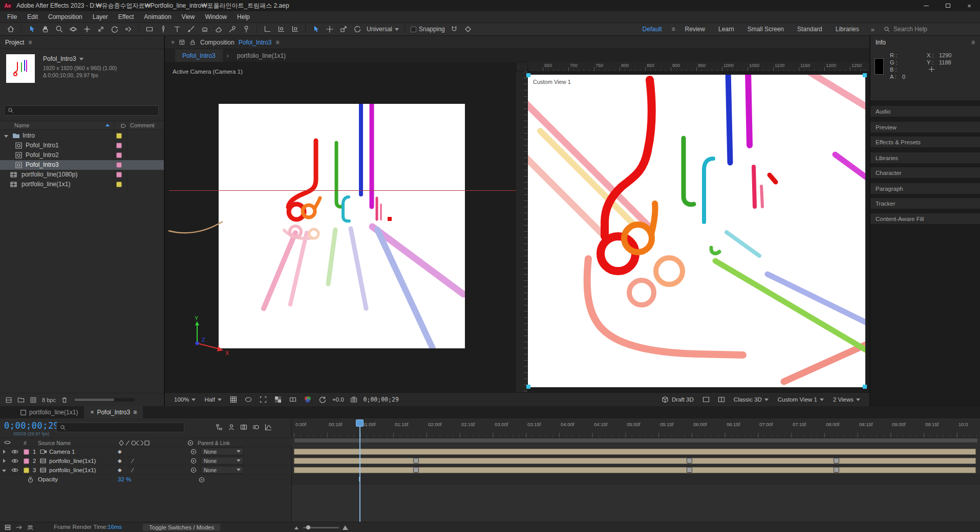  Describe the element at coordinates (213, 400) in the screenshot. I see `resolution-dropdown: Half` at that location.